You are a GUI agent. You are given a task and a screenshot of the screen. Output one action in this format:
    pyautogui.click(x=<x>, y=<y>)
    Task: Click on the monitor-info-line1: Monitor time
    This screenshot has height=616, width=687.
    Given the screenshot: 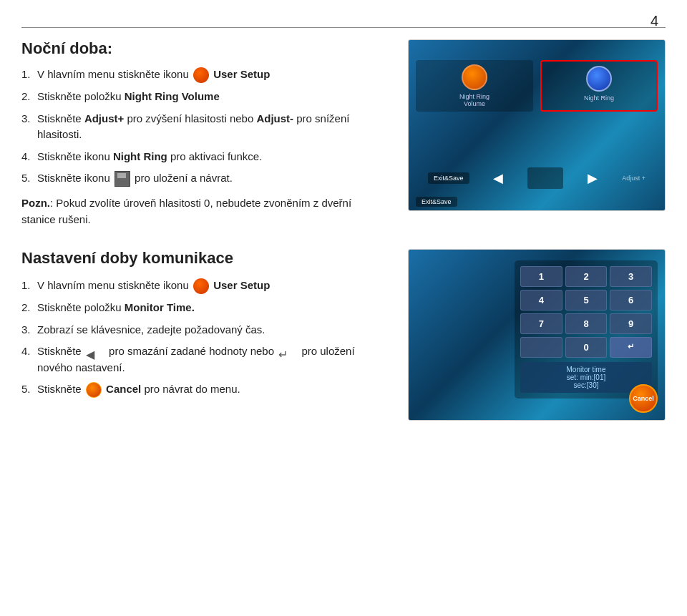 What is the action you would take?
    pyautogui.click(x=586, y=369)
    